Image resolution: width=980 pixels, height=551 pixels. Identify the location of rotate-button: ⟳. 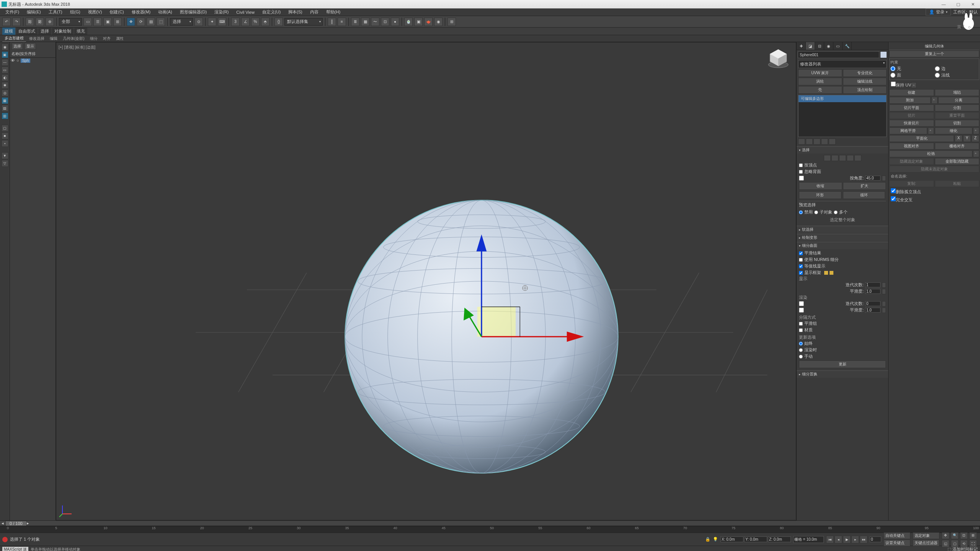
(141, 22).